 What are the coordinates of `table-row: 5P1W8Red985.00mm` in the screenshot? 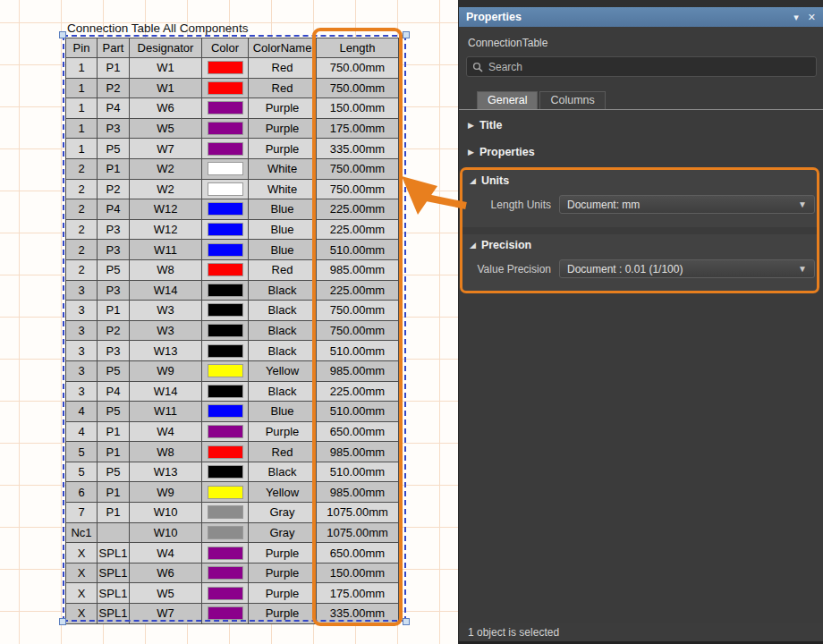 It's located at (233, 453).